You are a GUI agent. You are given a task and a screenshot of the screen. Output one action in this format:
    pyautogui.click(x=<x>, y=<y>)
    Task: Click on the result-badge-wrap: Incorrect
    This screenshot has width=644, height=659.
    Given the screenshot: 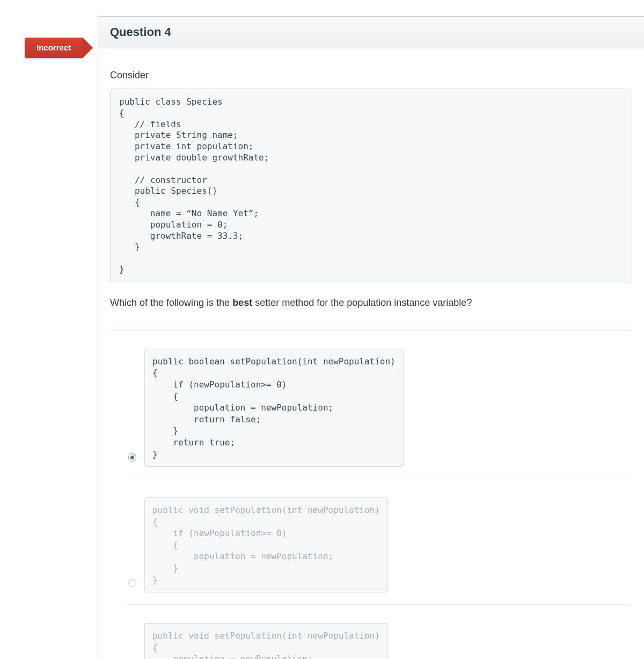 What is the action you would take?
    pyautogui.click(x=54, y=48)
    